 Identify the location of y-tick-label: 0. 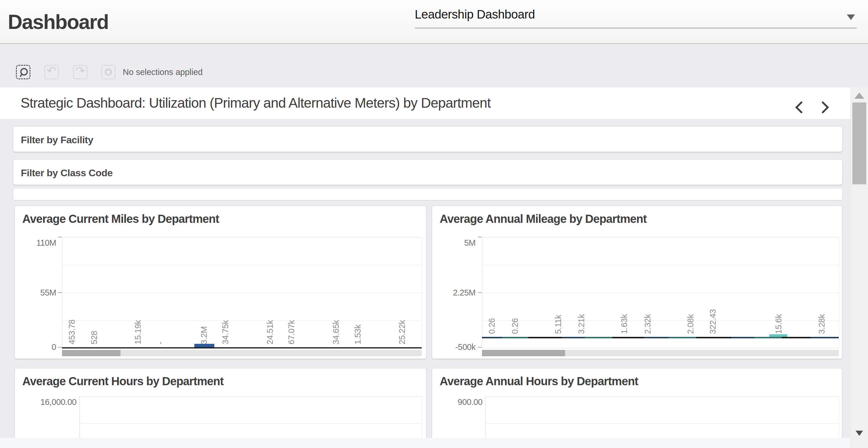
(37, 347).